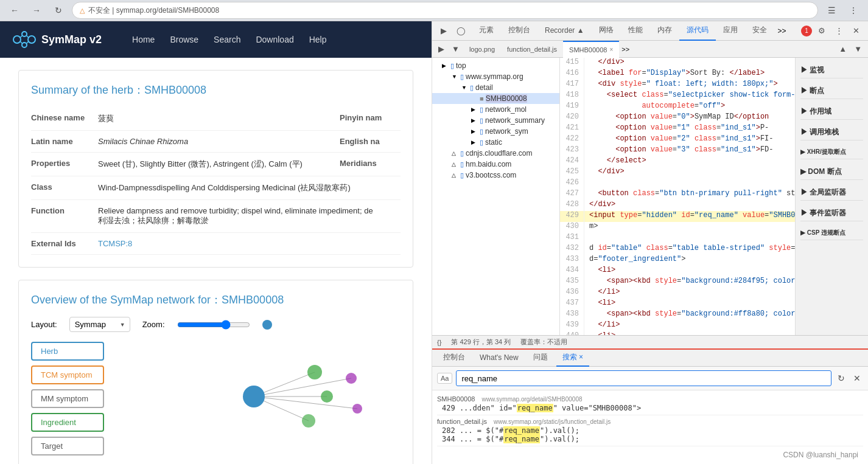 This screenshot has height=464, width=868. I want to click on coverage-info: 覆盖率：不适用, so click(544, 342).